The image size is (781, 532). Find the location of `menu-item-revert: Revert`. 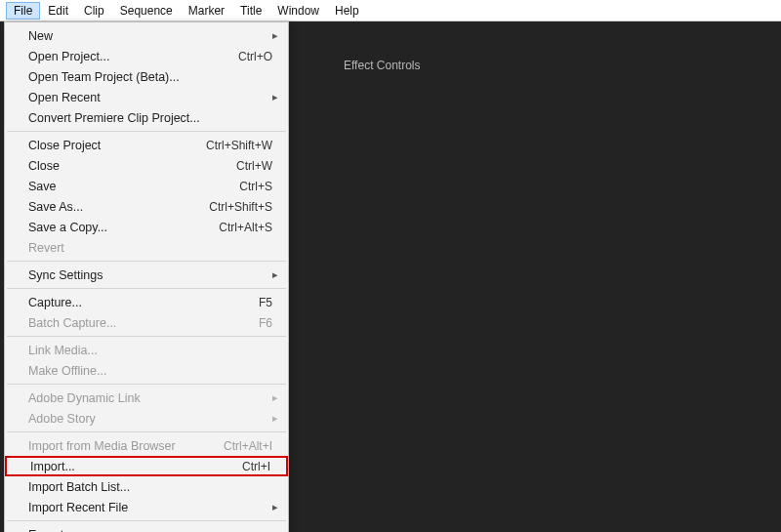

menu-item-revert: Revert is located at coordinates (146, 248).